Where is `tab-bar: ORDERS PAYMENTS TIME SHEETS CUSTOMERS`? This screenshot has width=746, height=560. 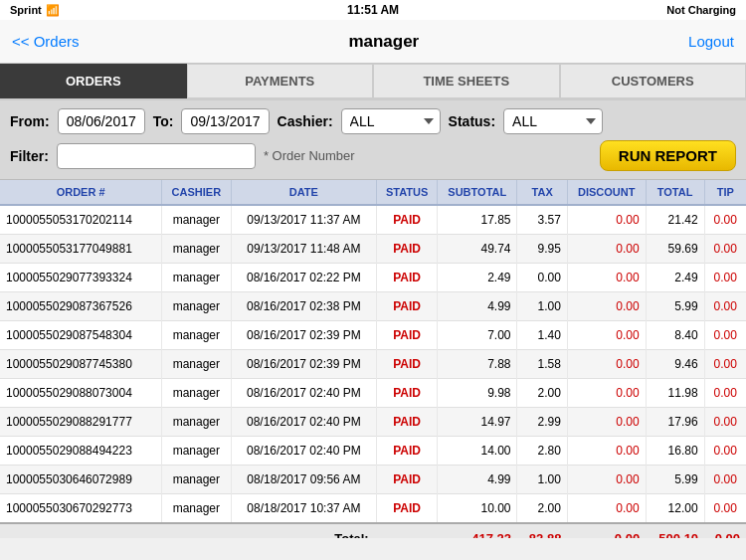
tab-bar: ORDERS PAYMENTS TIME SHEETS CUSTOMERS is located at coordinates (373, 82).